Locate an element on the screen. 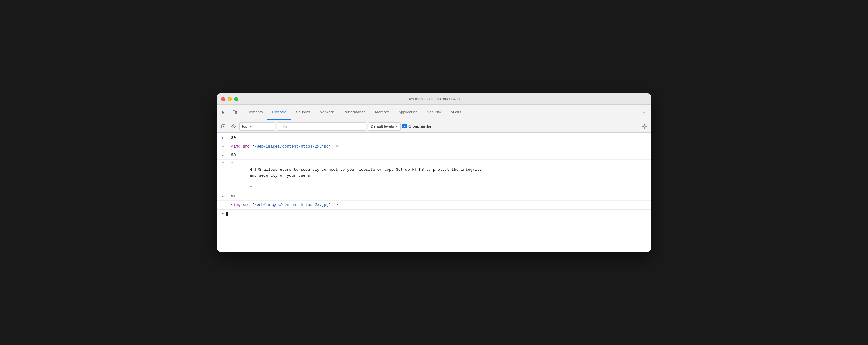  tab-performance: Performance is located at coordinates (354, 113).